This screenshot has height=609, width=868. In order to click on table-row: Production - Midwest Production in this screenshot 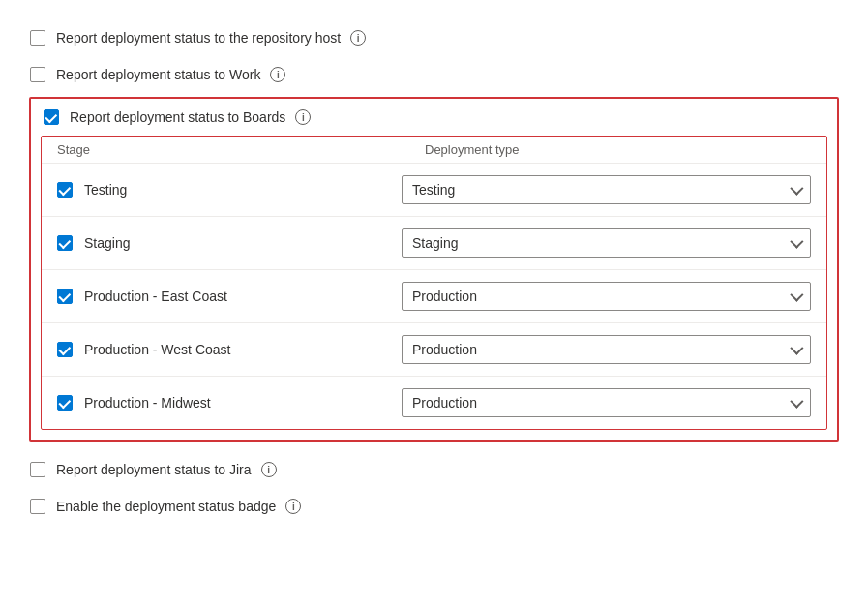, I will do `click(434, 403)`.